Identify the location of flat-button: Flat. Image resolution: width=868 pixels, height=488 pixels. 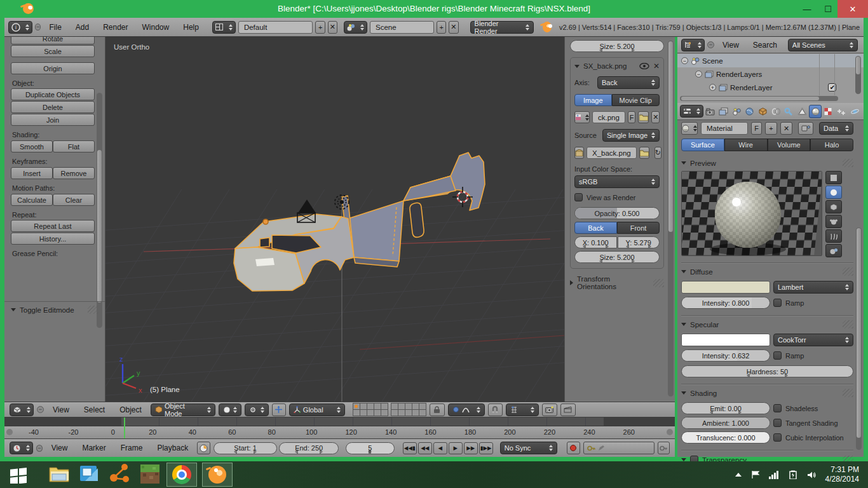
(74, 146).